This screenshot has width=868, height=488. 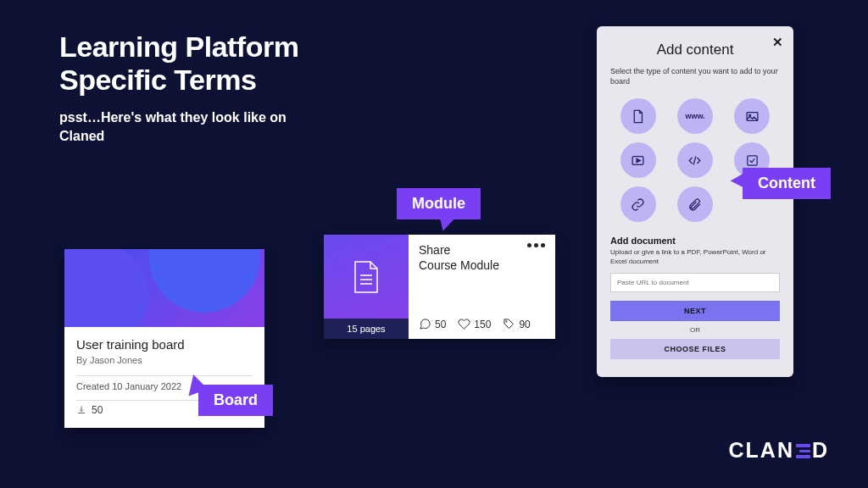 I want to click on tags-stat: 90, so click(x=516, y=324).